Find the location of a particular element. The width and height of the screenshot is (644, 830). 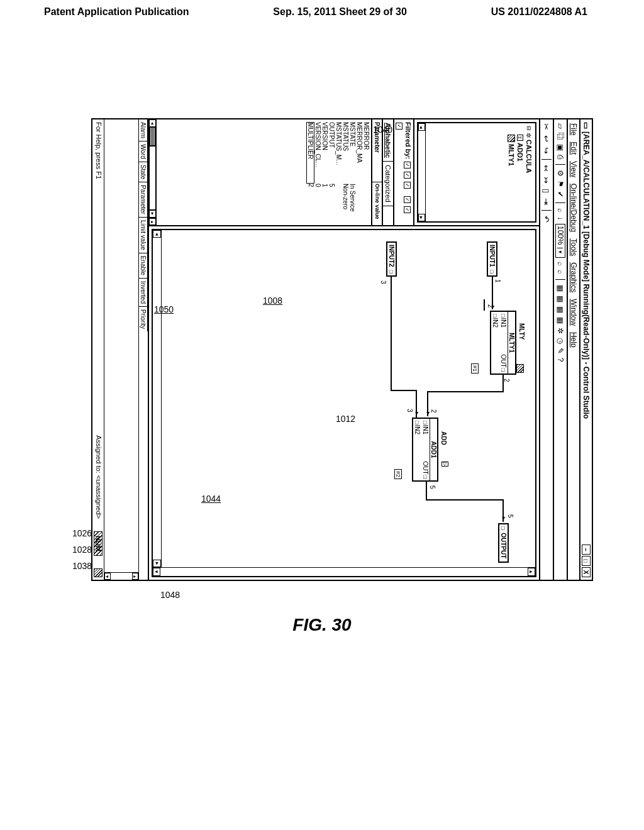

io-input1: INPUT1 is located at coordinates (492, 259).